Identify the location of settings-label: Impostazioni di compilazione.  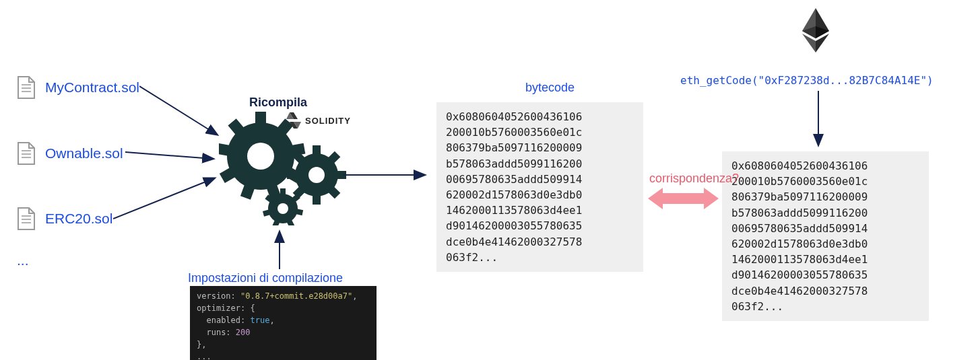
(265, 279).